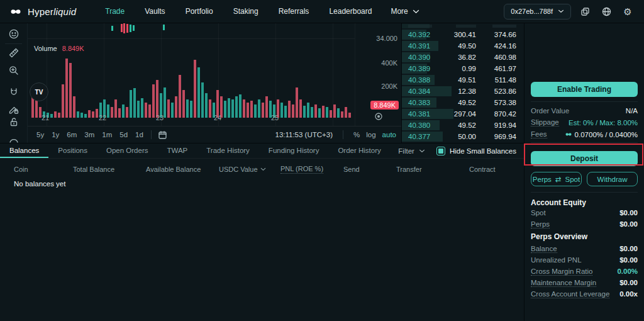  I want to click on order-value: N/A, so click(631, 111).